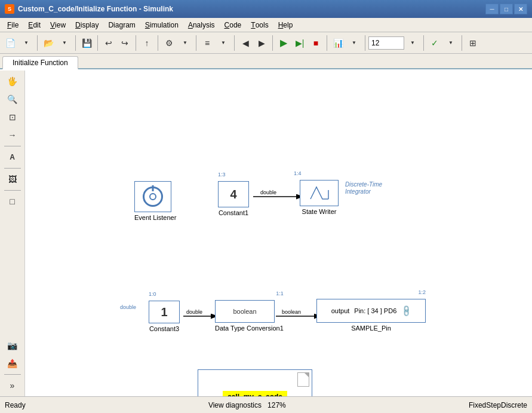 Image resolution: width=532 pixels, height=413 pixels. I want to click on title-bar: S Custom_C_code/Initialize Function - Si…, so click(266, 9).